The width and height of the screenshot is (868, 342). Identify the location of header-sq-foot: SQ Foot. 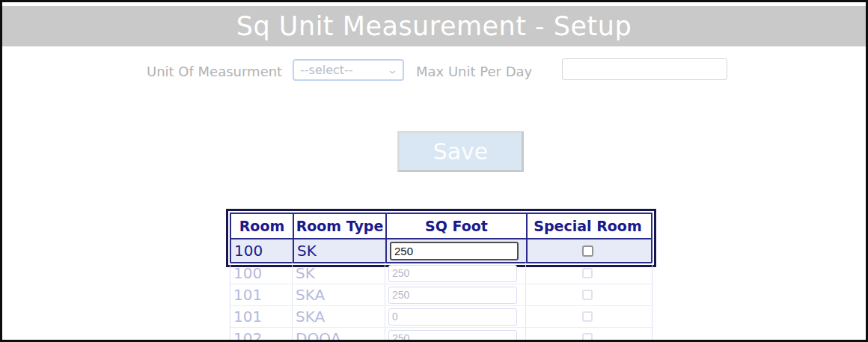
(456, 226).